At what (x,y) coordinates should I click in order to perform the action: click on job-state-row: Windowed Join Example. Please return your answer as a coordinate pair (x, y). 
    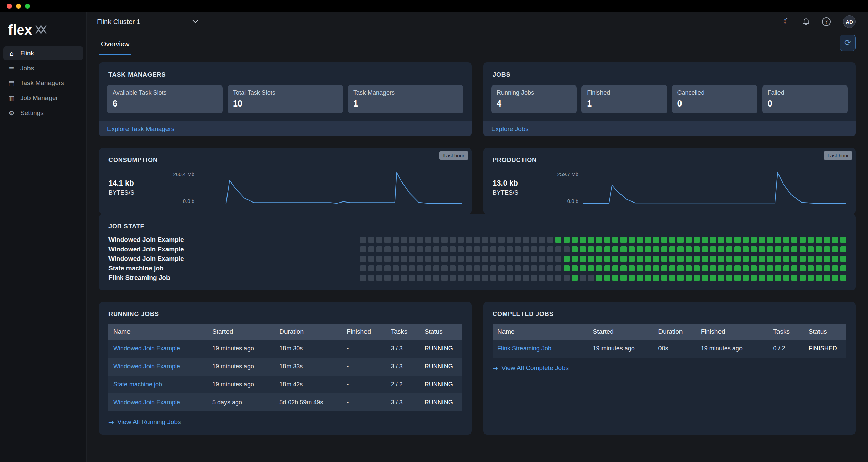
    Looking at the image, I should click on (477, 259).